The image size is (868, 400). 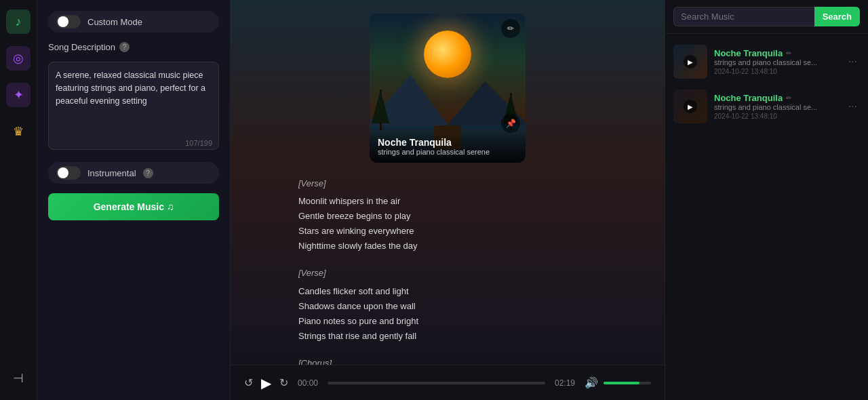 I want to click on volume-icon: 🔊, so click(x=591, y=382).